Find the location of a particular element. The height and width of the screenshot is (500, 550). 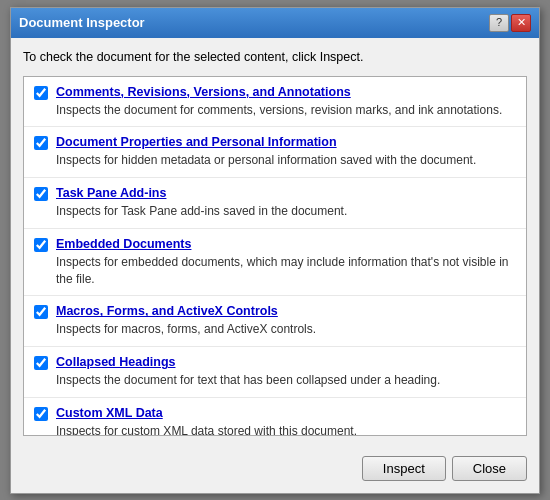

item-title-headings: Collapsed Headings is located at coordinates (286, 362).